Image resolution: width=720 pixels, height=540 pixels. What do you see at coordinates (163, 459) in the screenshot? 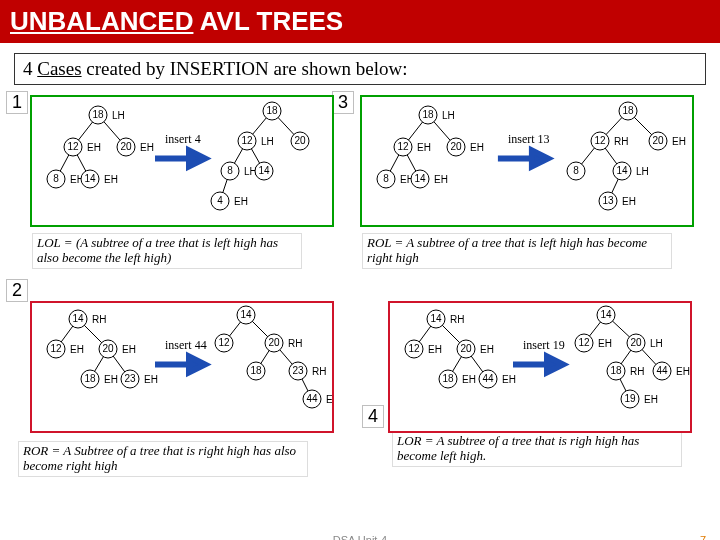
I see `caption-ror: ROR = A Subtree of a tree that is right …` at bounding box center [163, 459].